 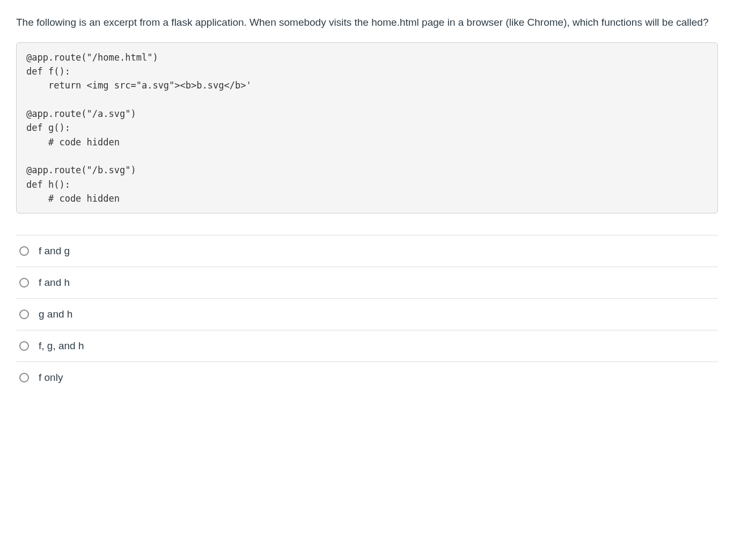 What do you see at coordinates (367, 314) in the screenshot?
I see `option-g-and-h: g and h` at bounding box center [367, 314].